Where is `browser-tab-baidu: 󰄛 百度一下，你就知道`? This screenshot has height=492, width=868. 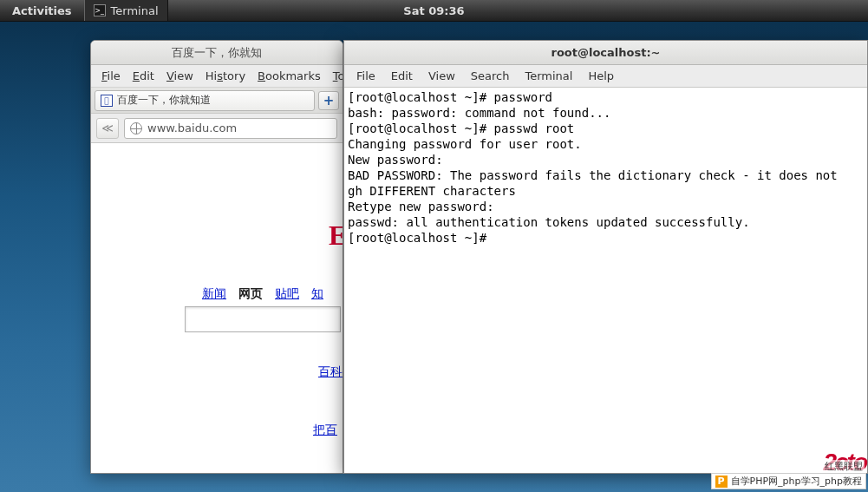 browser-tab-baidu: 󰄛 百度一下，你就知道 is located at coordinates (205, 101).